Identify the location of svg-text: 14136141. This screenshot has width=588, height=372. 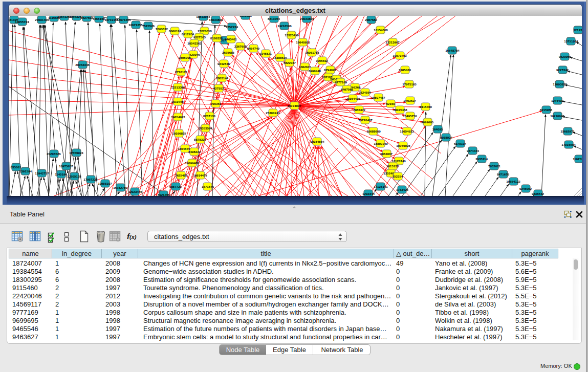
(381, 186).